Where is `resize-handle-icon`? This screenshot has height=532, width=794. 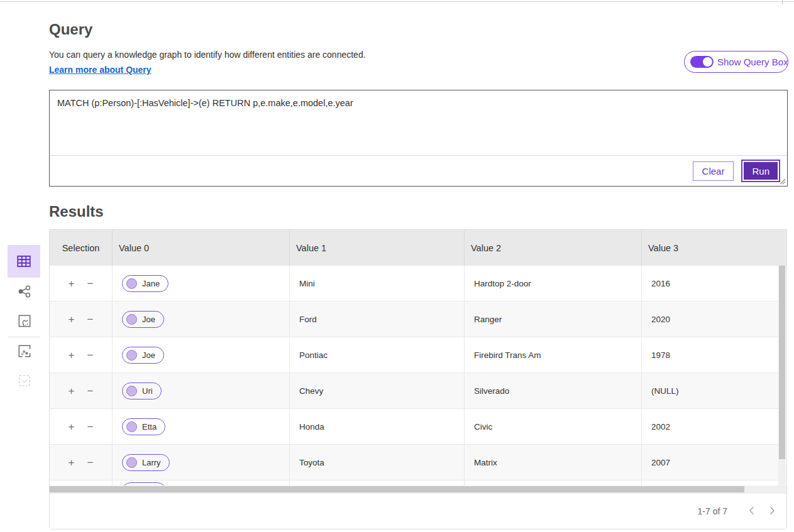 resize-handle-icon is located at coordinates (782, 181).